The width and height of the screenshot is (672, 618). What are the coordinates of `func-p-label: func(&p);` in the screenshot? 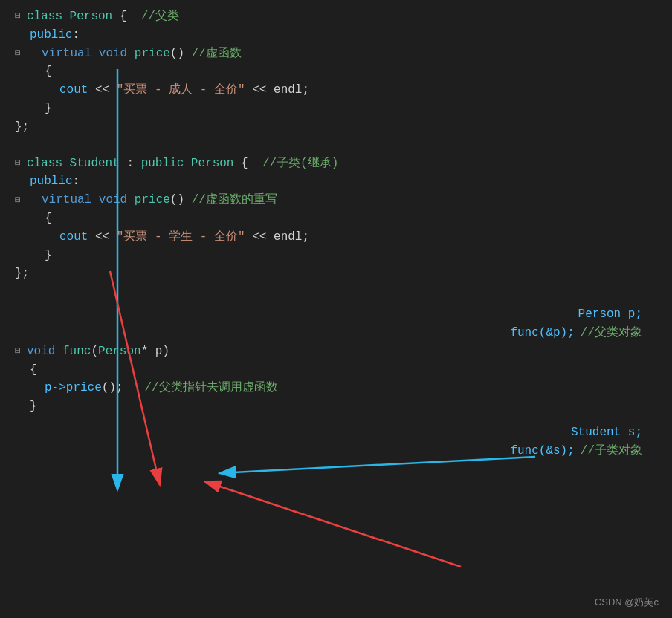 It's located at (542, 333).